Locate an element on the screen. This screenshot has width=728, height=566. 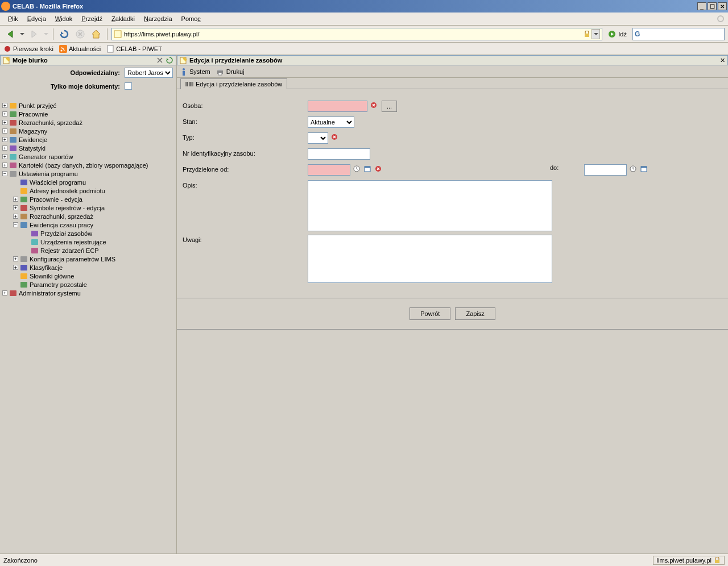
tree-item: +Konfiguracja parametrów LIMS is located at coordinates (88, 259).